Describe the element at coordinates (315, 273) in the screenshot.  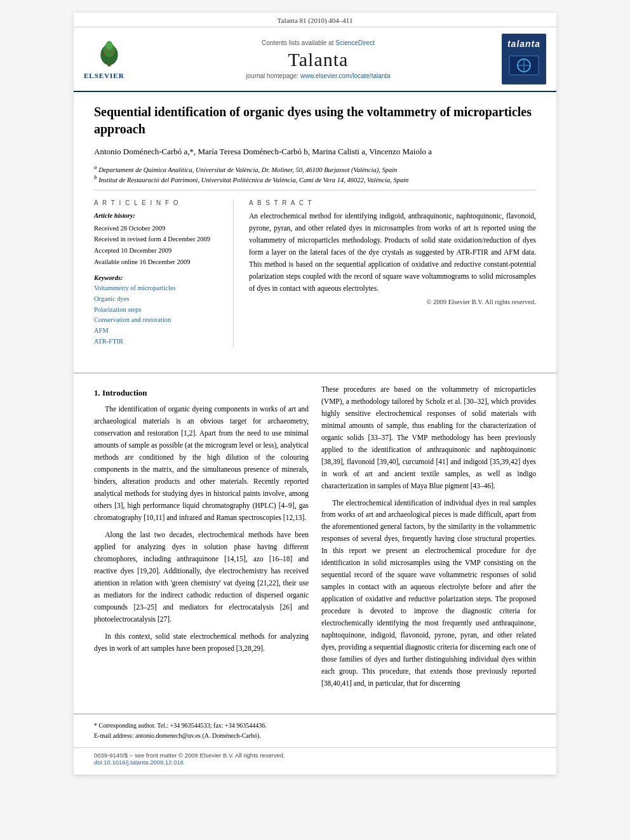
I see `info-abstract-section: A R T I C L E I N F O Article history: R…` at that location.